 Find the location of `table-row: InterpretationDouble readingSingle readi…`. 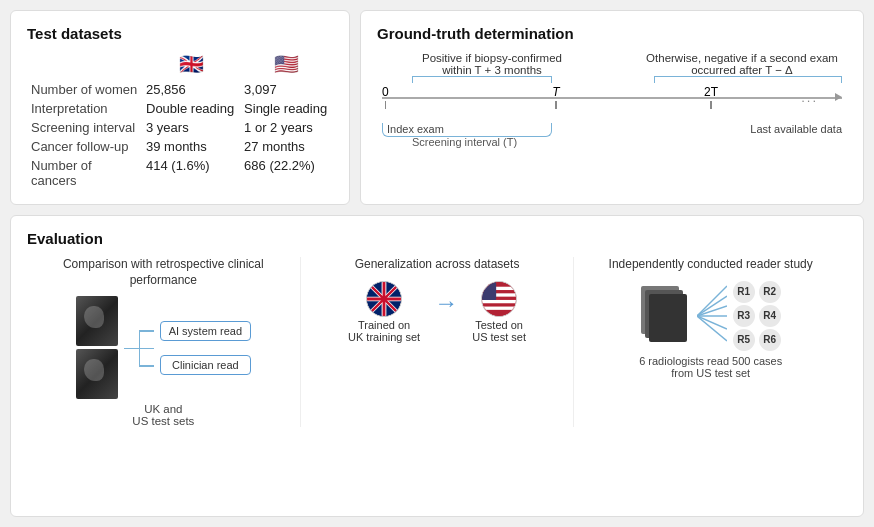

table-row: InterpretationDouble readingSingle readi… is located at coordinates (180, 108).